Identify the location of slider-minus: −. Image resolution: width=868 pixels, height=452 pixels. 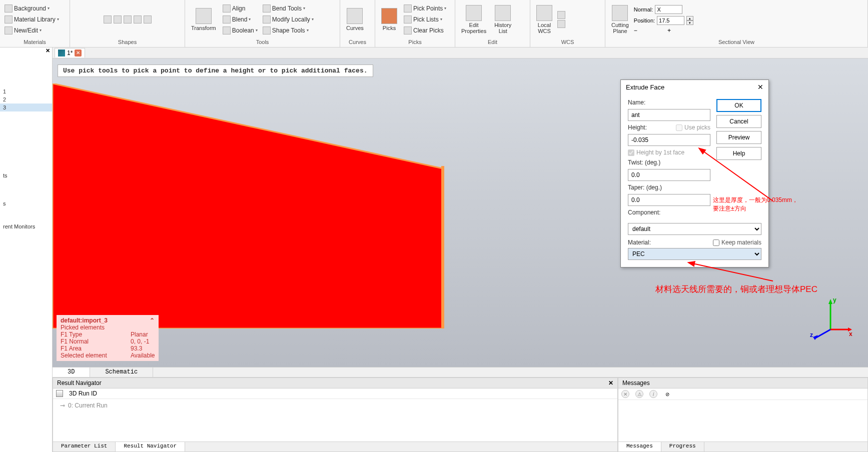
(635, 30).